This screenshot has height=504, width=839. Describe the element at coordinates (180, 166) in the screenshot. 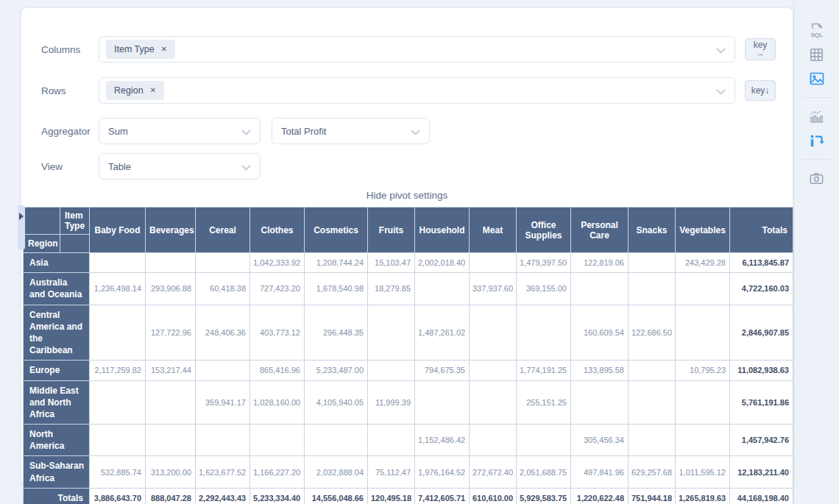

I see `view-select: Table` at that location.